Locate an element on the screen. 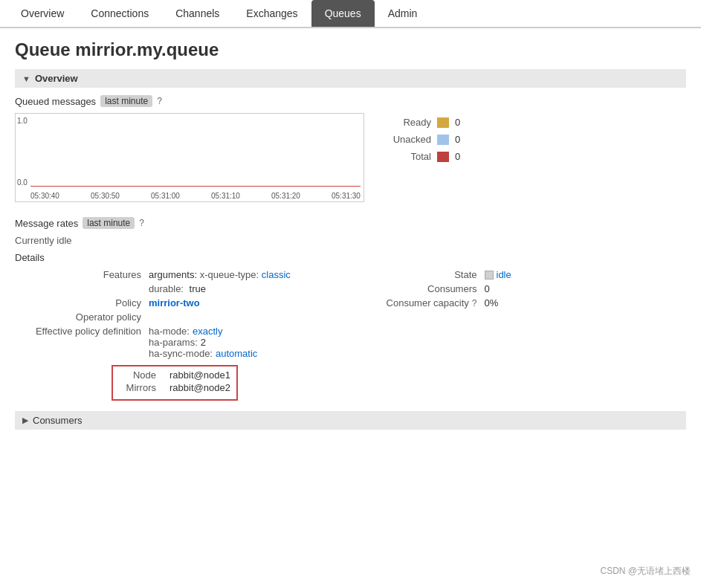  durable-val: durable: true is located at coordinates (177, 288).